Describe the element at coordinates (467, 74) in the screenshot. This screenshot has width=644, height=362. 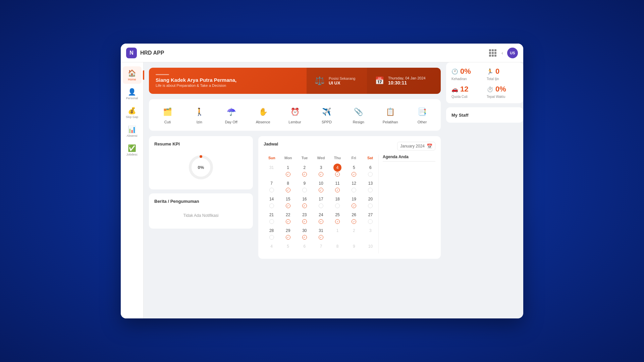
I see `stat-kehadiran: 🕐 0% Kehadiran` at that location.